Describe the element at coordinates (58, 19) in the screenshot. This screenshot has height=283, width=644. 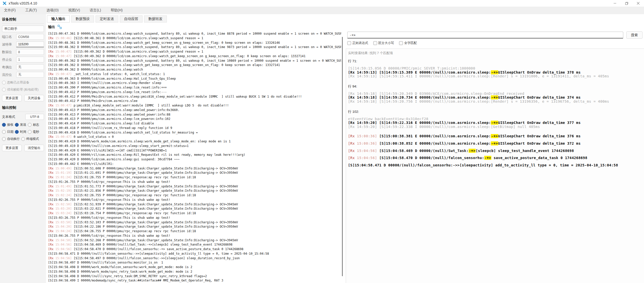
I see `tab-0: 输入输出` at that location.